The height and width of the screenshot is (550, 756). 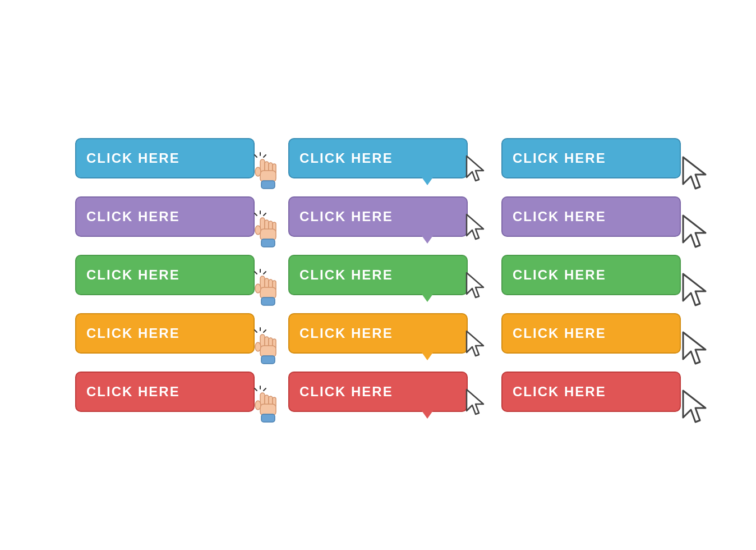 I want to click on btn-group-red-arrow-large: CLICK HERE, so click(x=591, y=392).